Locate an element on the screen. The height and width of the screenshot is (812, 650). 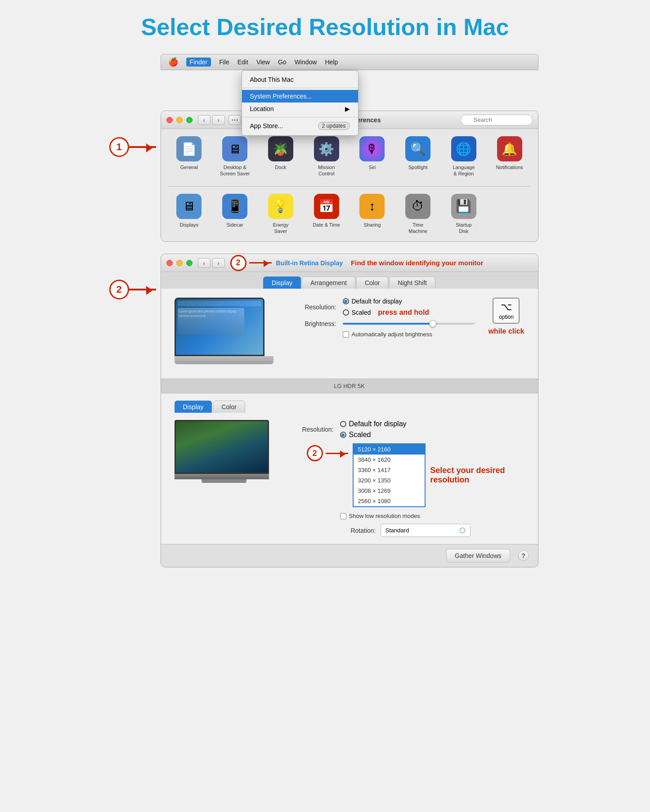
res-item-3200: 3200 × 1350 is located at coordinates (390, 480).